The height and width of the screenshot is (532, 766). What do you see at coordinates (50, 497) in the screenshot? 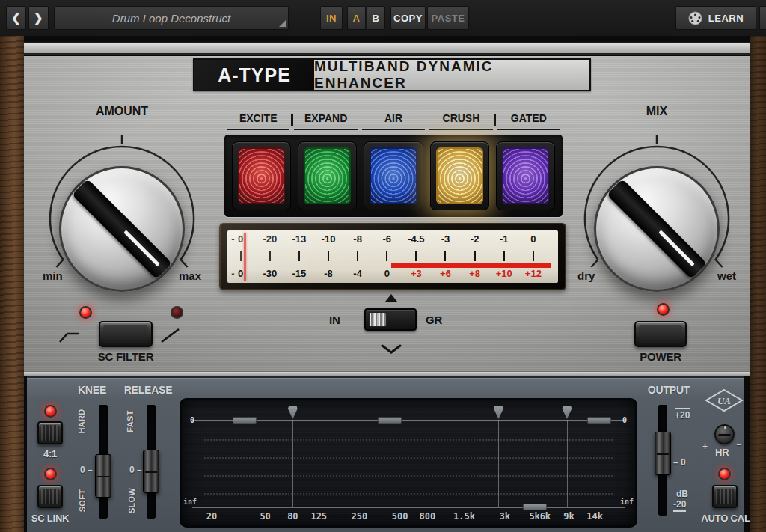
I see `sc-link-button` at bounding box center [50, 497].